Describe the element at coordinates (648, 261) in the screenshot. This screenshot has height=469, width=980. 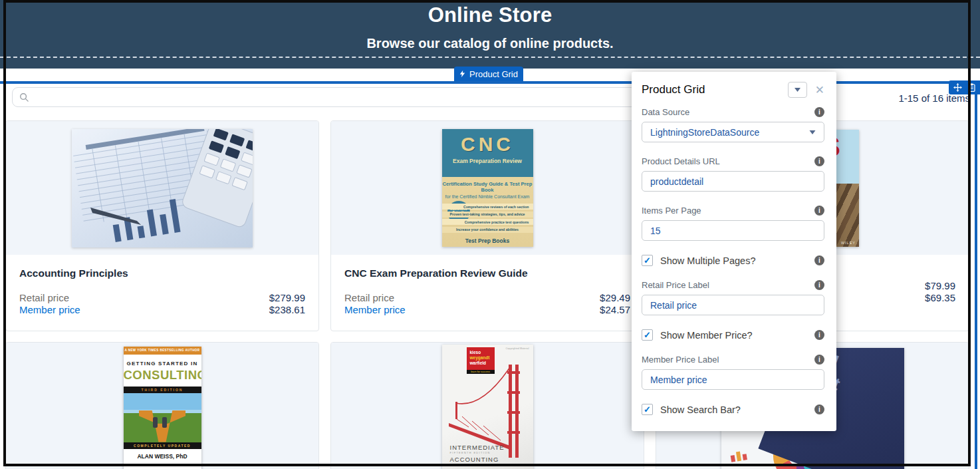
I see `show-multiple-pages-checkbox` at that location.